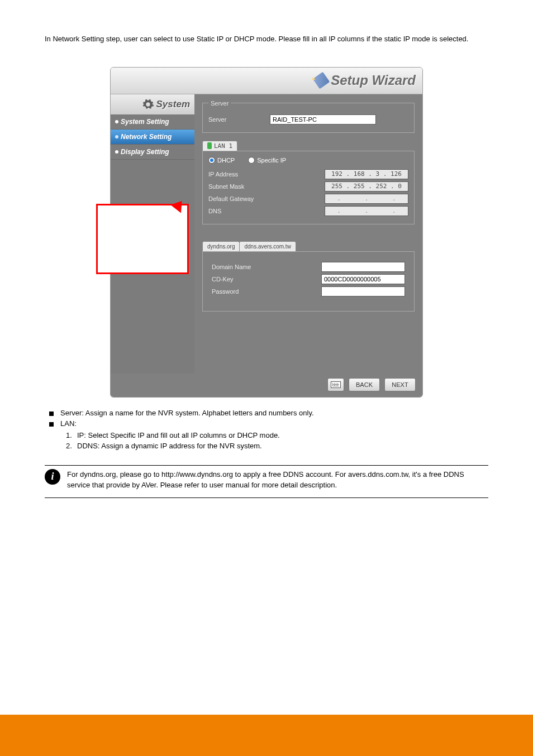  Describe the element at coordinates (69, 446) in the screenshot. I see `list-number: 2.` at that location.